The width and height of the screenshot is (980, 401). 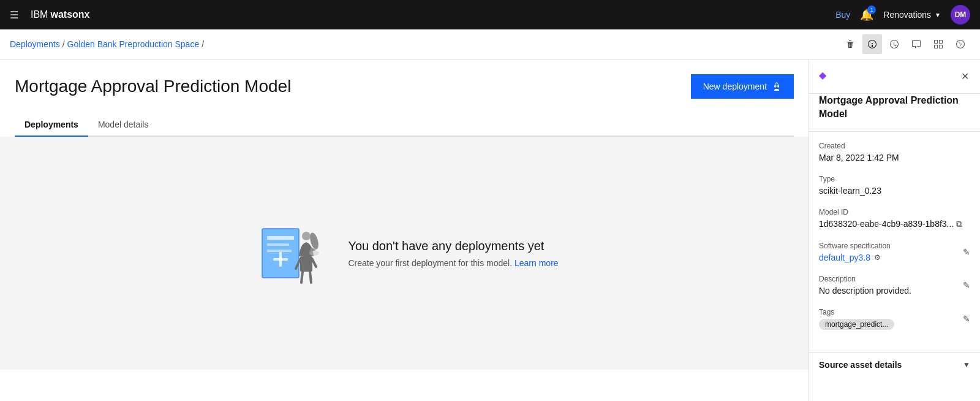 I want to click on brand-watsonx: watsonx, so click(x=70, y=15).